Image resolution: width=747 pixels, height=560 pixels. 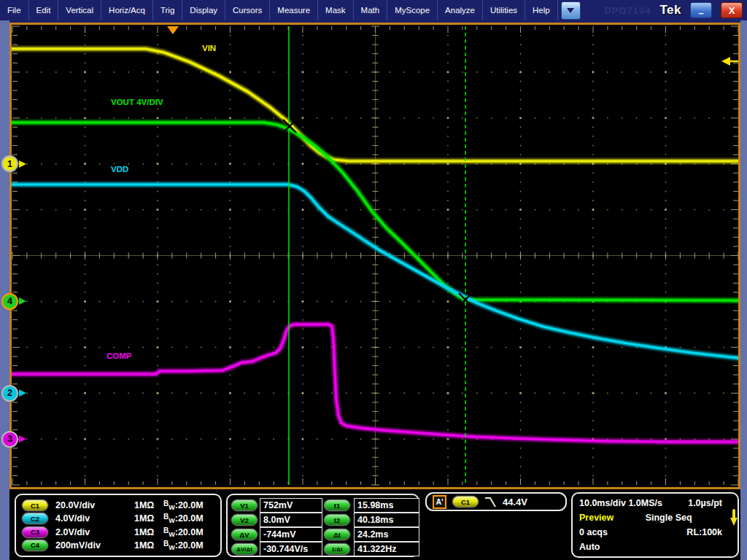 I want to click on cursor-badge-v2: ΔV, so click(x=244, y=534).